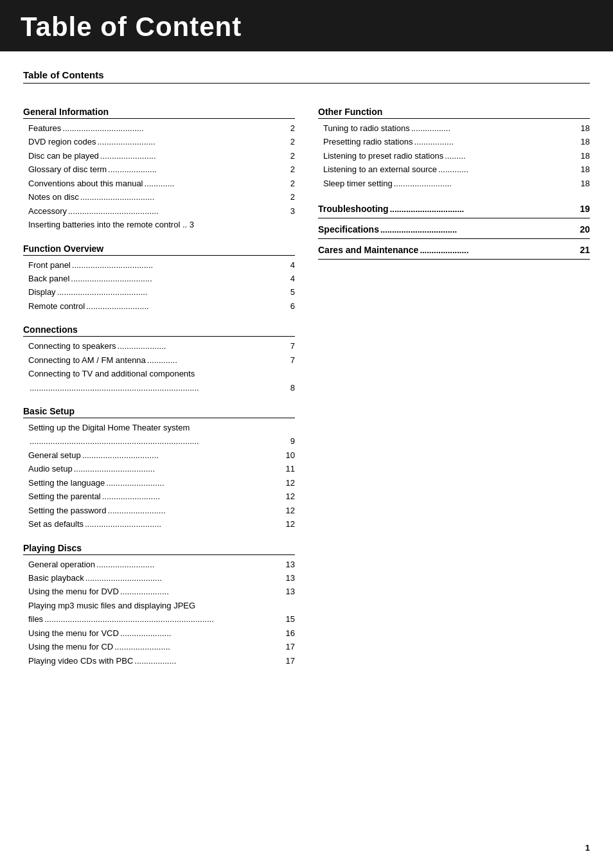  Describe the element at coordinates (159, 360) in the screenshot. I see `list-item: Connecting to AM / FM antenna ..........…` at that location.